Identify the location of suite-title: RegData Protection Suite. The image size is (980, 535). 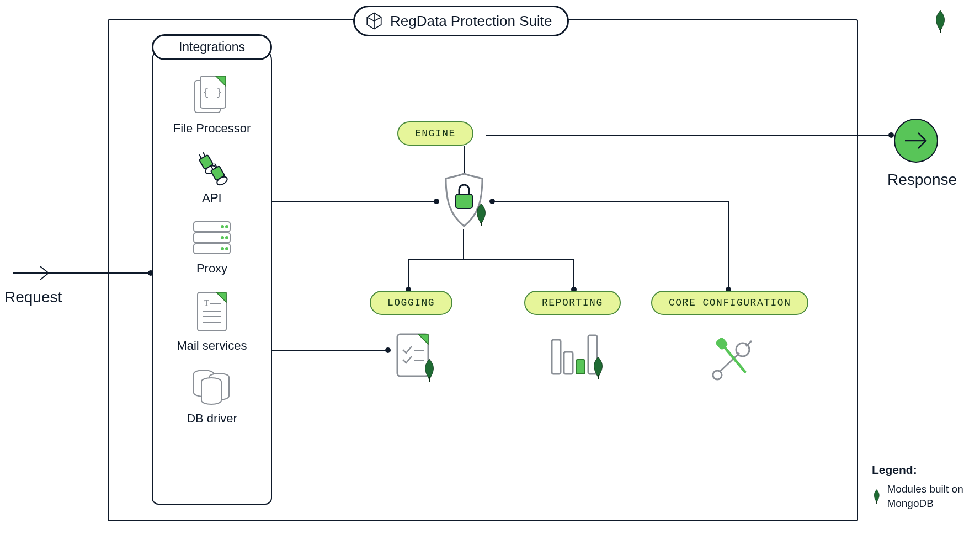
(471, 21).